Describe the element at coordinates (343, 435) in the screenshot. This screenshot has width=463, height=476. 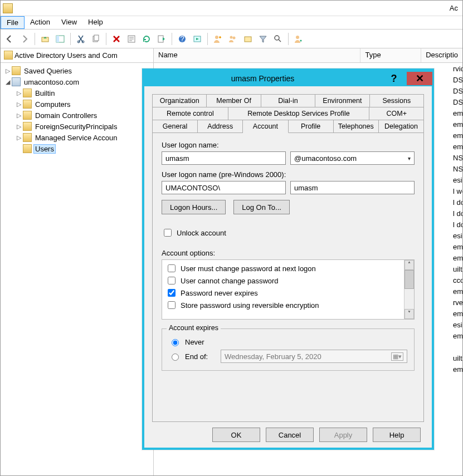
I see `apply-button: Apply` at that location.